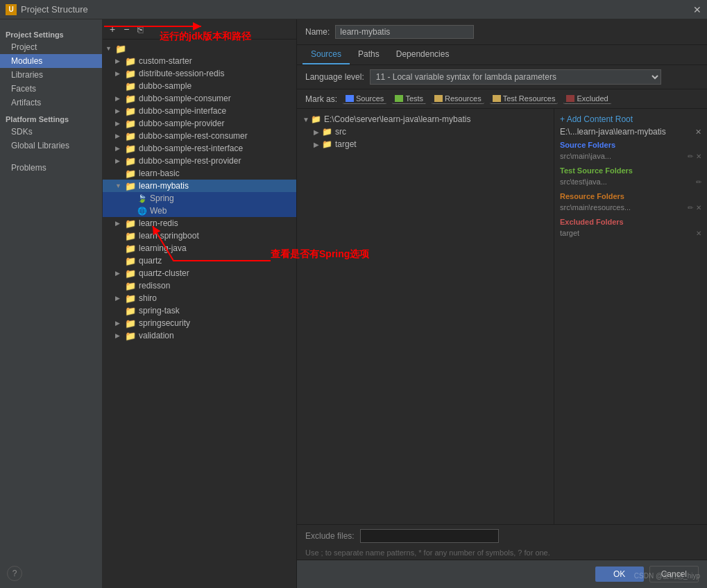  I want to click on sidebar-item-problems: Problems, so click(51, 168).